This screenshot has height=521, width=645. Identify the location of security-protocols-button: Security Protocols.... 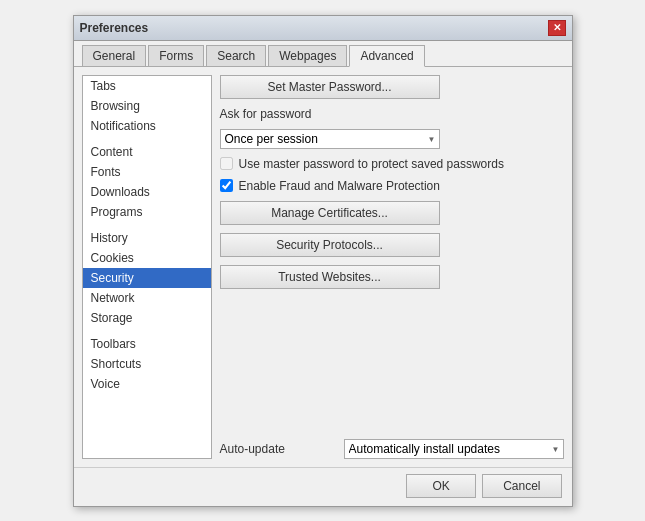
(330, 245).